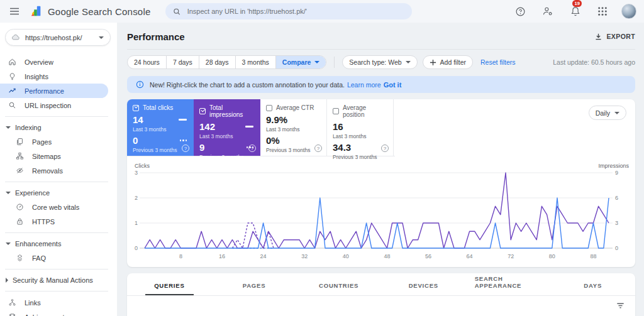 This screenshot has width=644, height=316. What do you see at coordinates (264, 256) in the screenshot?
I see `svg-text: 24` at bounding box center [264, 256].